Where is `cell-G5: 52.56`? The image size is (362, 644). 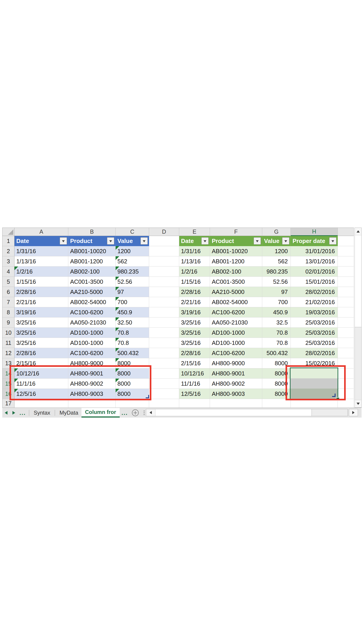 cell-G5: 52.56 is located at coordinates (277, 282).